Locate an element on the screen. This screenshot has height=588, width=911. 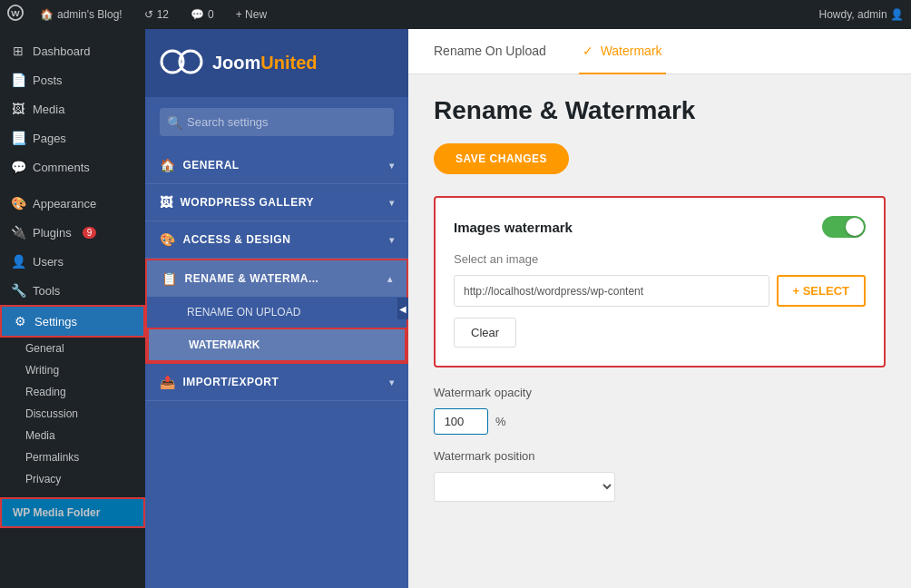
import-export-icon: 📤 is located at coordinates (168, 382).